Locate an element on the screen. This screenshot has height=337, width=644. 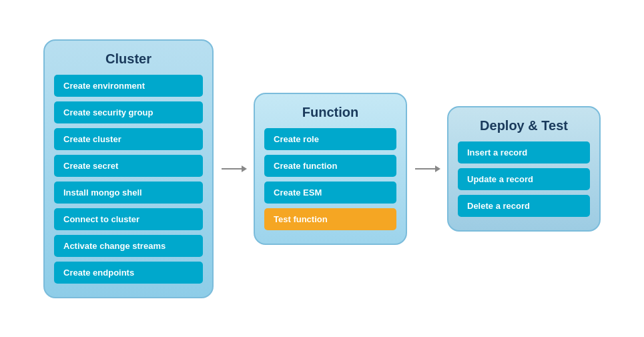
cluster-item-install-mongo-shell: Install mongo shell is located at coordinates (128, 192).